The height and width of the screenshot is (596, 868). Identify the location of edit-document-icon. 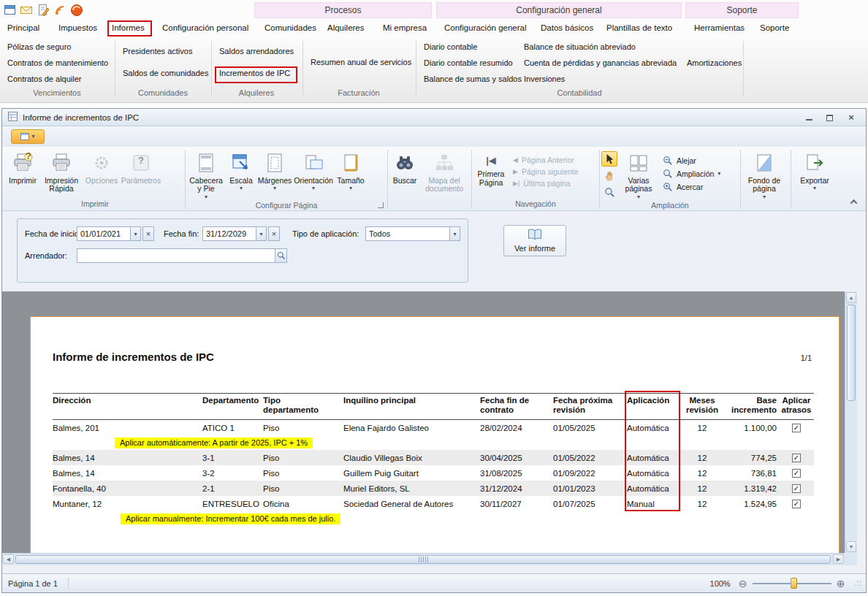
(43, 10).